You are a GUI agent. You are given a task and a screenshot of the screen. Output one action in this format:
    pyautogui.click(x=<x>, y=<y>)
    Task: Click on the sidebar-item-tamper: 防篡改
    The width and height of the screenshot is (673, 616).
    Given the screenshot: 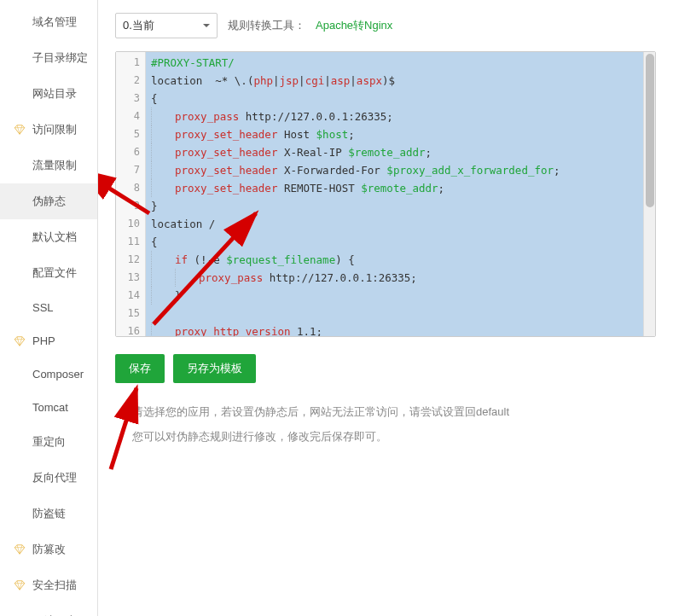 What is the action you would take?
    pyautogui.click(x=49, y=549)
    